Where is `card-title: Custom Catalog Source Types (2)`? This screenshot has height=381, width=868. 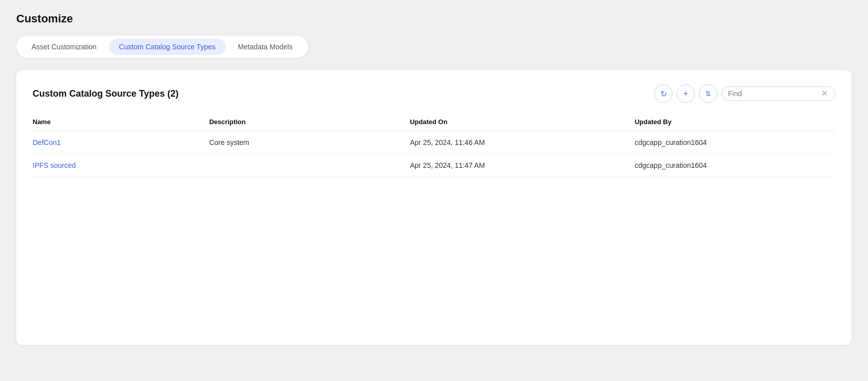 card-title: Custom Catalog Source Types (2) is located at coordinates (106, 94).